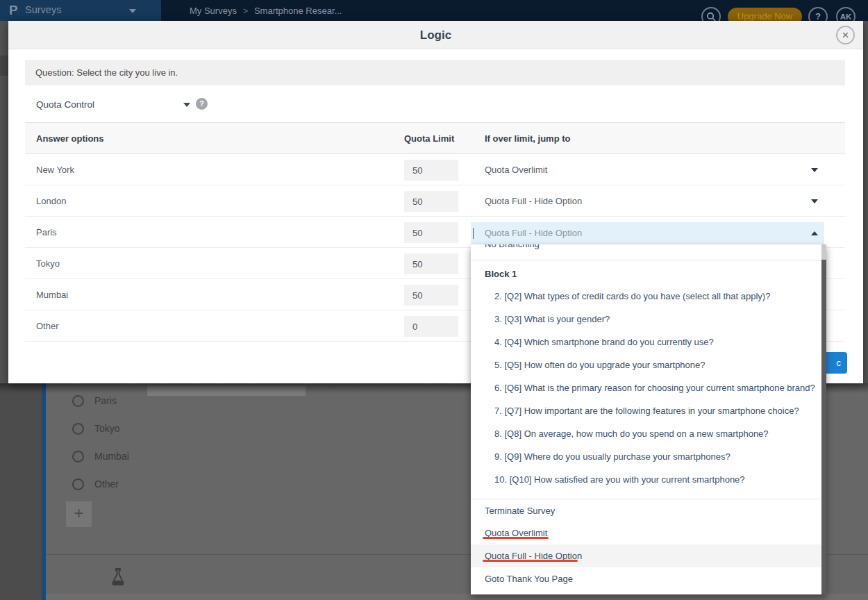 The image size is (868, 600). I want to click on combobox-value: Quota Full - Hide Option, so click(533, 233).